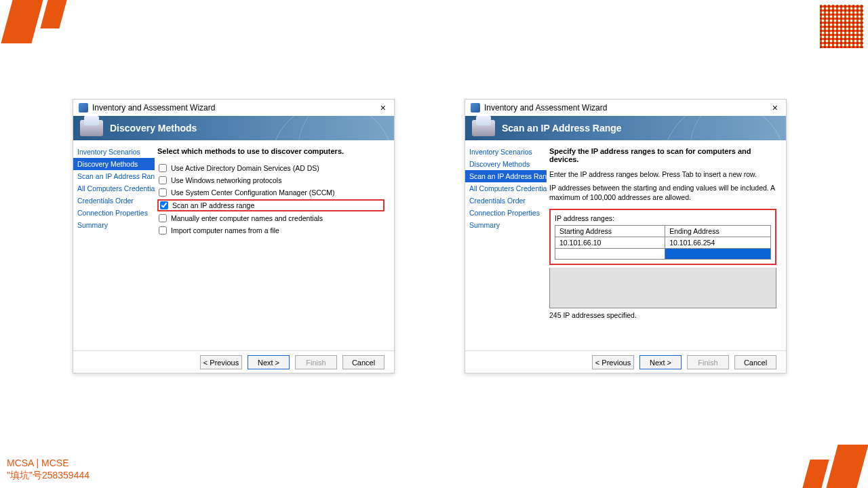 This screenshot has width=868, height=488. I want to click on wizard-header: Discovery Methods, so click(233, 128).